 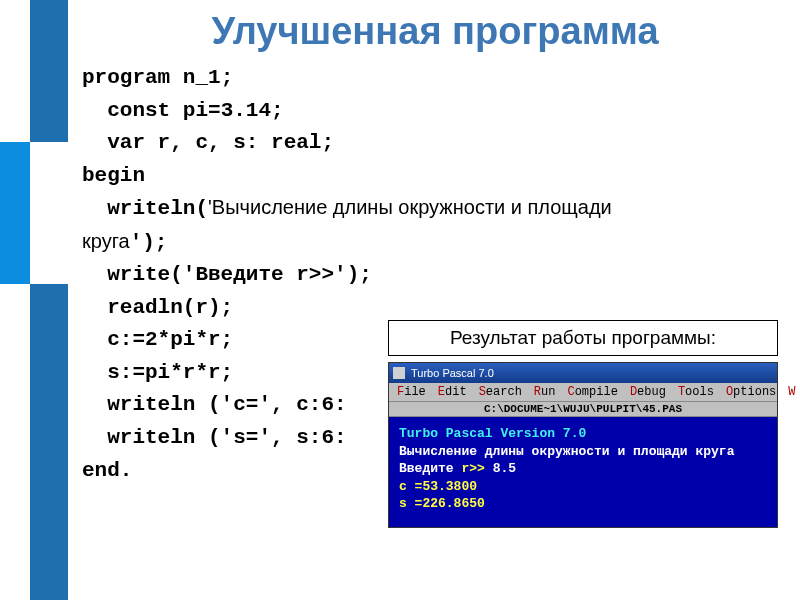 What do you see at coordinates (34, 300) in the screenshot?
I see `decorative-stripe` at bounding box center [34, 300].